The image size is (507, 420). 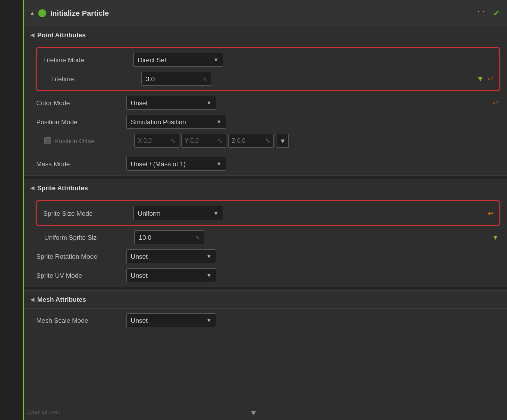 I want to click on node-header: ▲ Initialize Particle 🗑 ✔, so click(x=266, y=13).